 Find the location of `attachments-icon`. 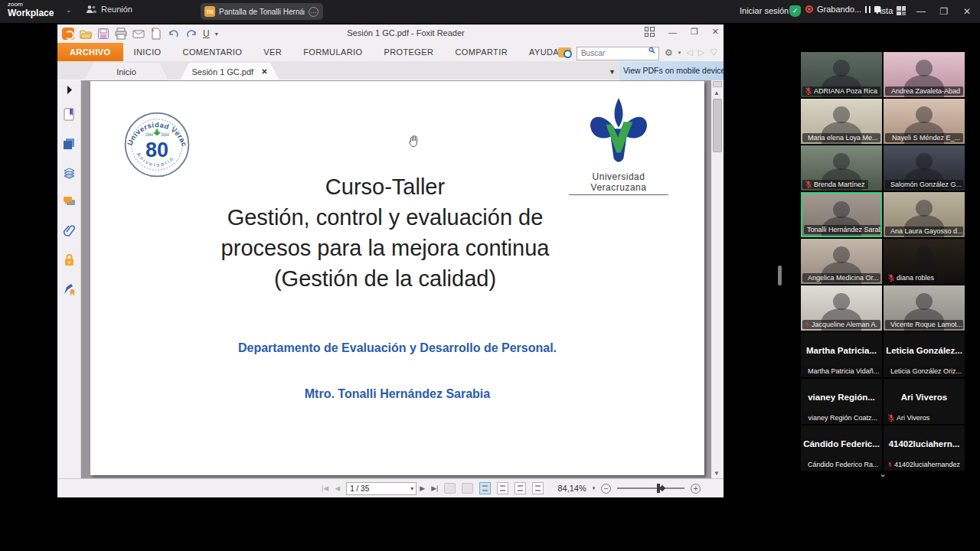

attachments-icon is located at coordinates (69, 231).